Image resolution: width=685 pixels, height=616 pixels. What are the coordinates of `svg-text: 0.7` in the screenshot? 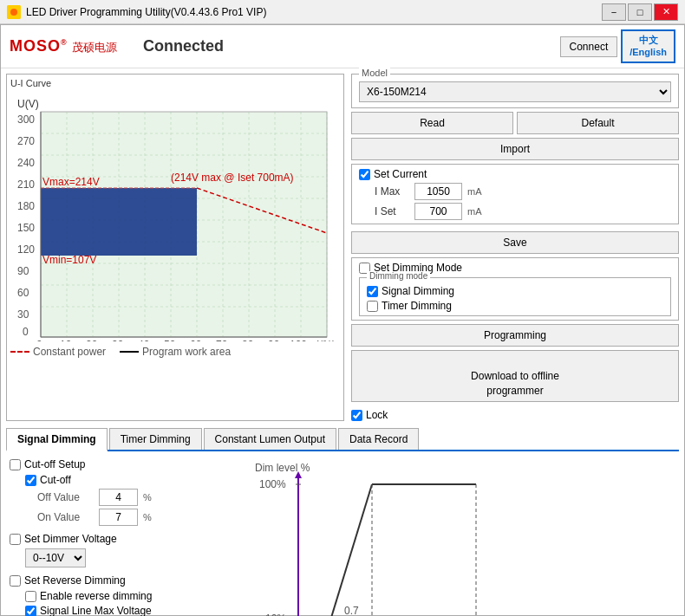 It's located at (352, 610).